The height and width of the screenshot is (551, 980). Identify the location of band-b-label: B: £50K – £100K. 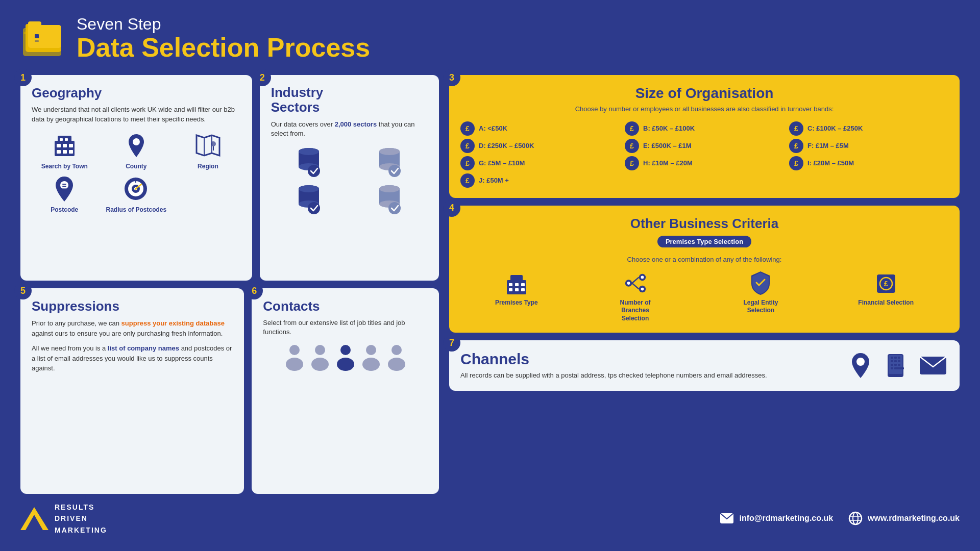
(669, 129).